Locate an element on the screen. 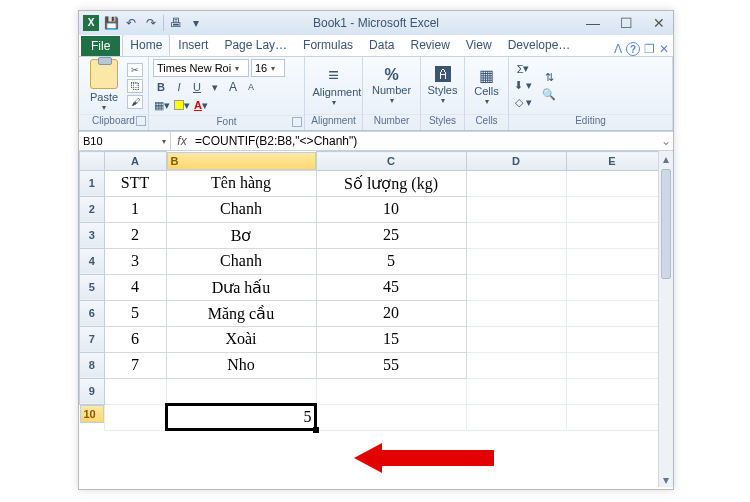 This screenshot has height=502, width=750. cells-button: ▦ Cells ▾ is located at coordinates (486, 86).